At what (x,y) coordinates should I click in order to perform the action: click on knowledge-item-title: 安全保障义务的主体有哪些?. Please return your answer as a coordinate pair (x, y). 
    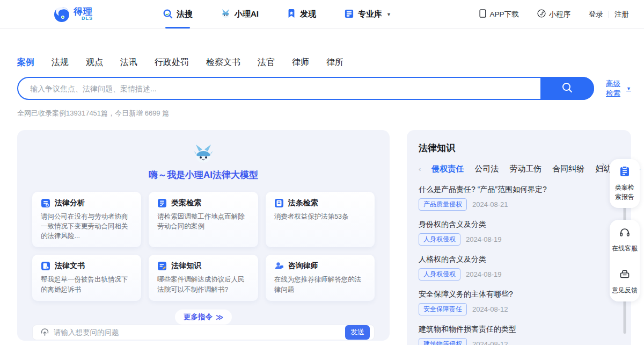
    Looking at the image, I should click on (519, 294).